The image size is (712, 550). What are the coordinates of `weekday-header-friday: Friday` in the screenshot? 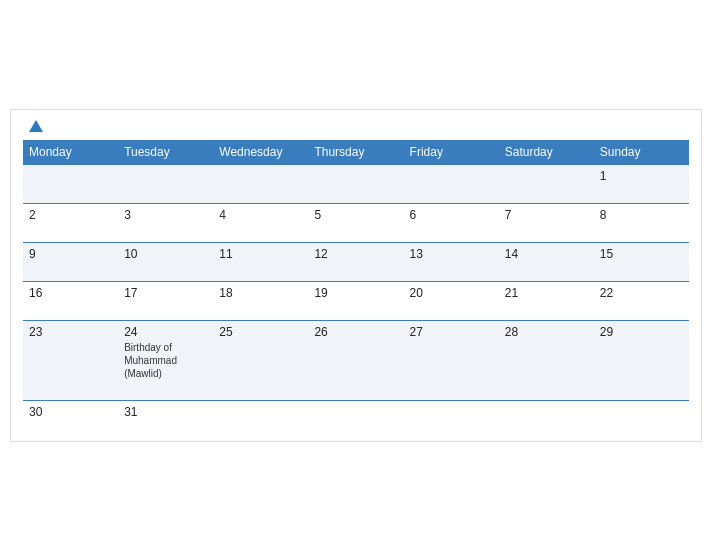 It's located at (452, 152).